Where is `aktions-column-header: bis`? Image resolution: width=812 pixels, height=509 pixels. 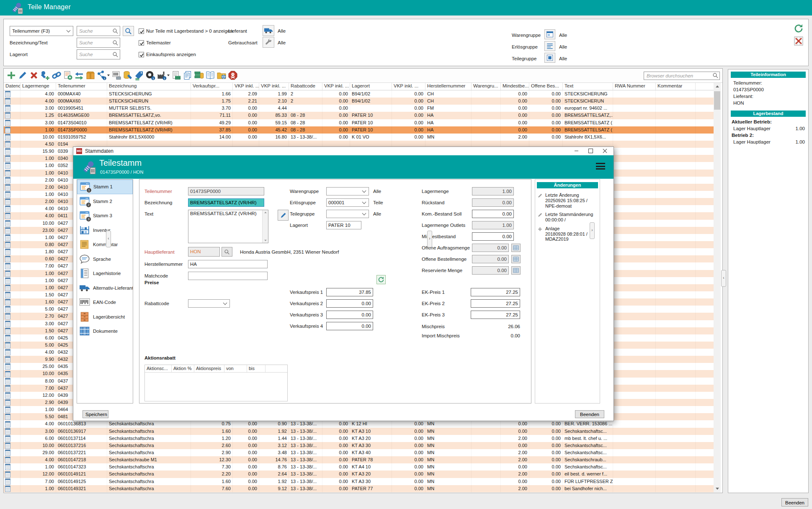
aktions-column-header: bis is located at coordinates (256, 368).